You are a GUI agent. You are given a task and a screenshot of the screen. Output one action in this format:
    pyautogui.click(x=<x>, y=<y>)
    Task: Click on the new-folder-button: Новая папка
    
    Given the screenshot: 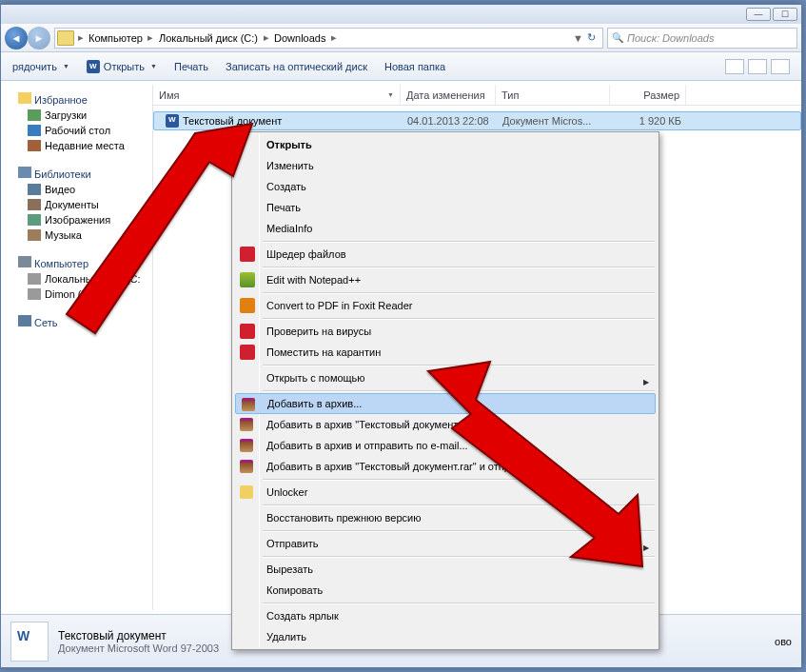 What is the action you would take?
    pyautogui.click(x=415, y=67)
    